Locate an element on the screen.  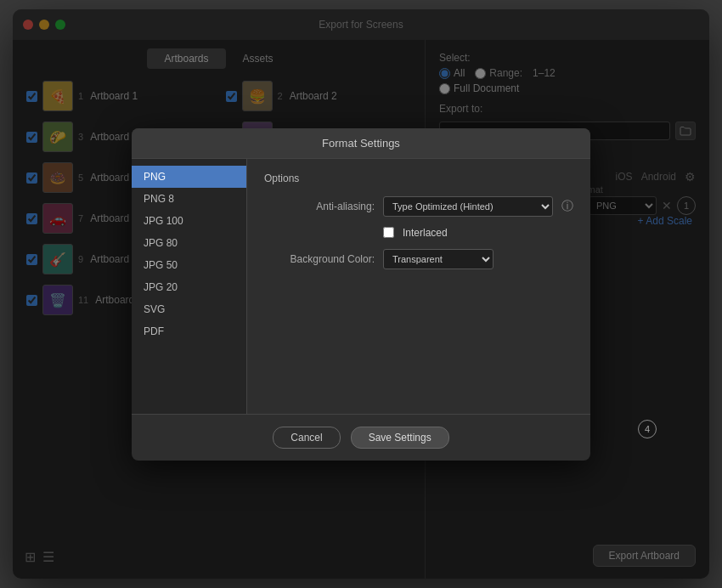
circle-4: 4 is located at coordinates (647, 429).